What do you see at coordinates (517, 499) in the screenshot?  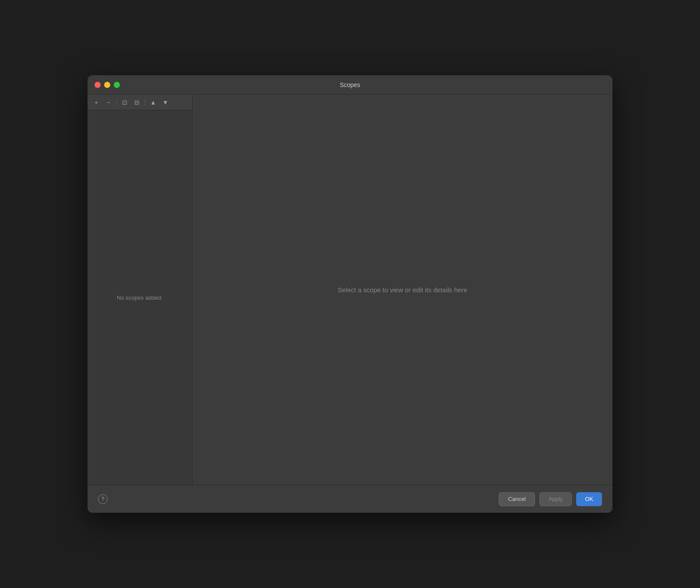 I see `cancel-button: Cancel` at bounding box center [517, 499].